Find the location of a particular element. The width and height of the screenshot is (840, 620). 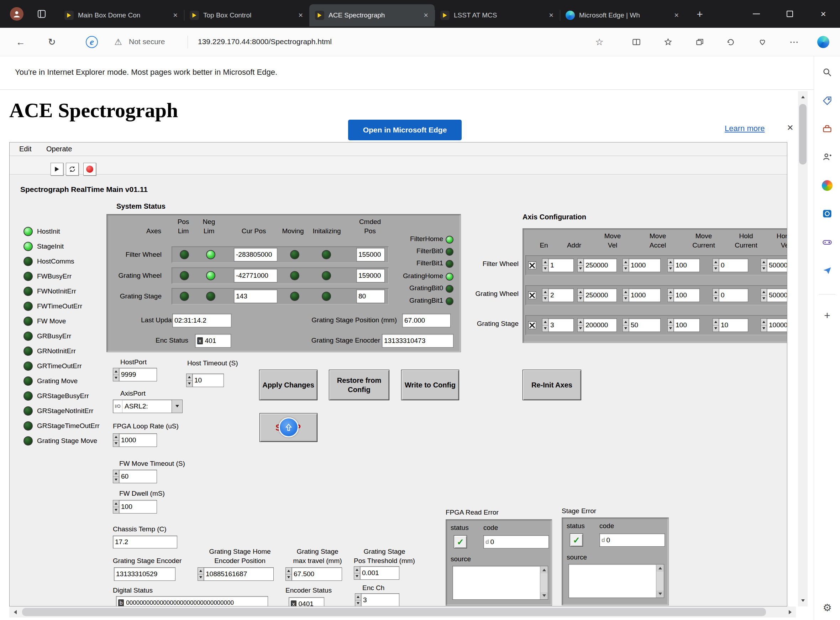

browser-essentials-icon is located at coordinates (762, 42).